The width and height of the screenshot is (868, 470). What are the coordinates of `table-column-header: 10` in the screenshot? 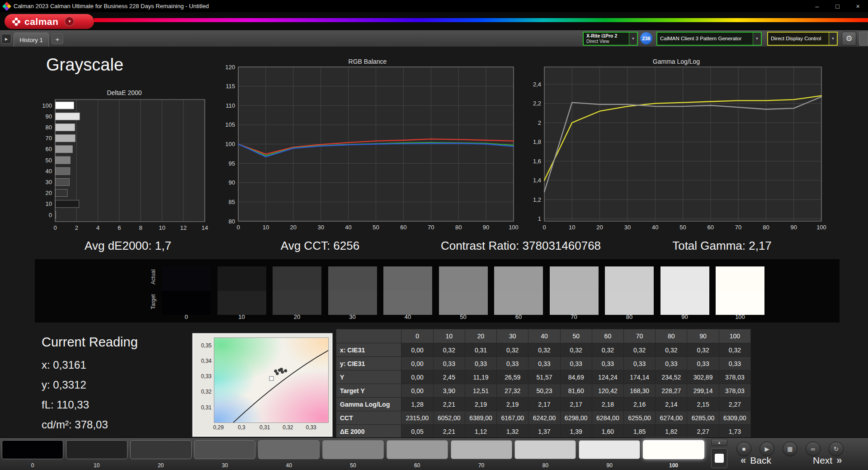 It's located at (449, 337).